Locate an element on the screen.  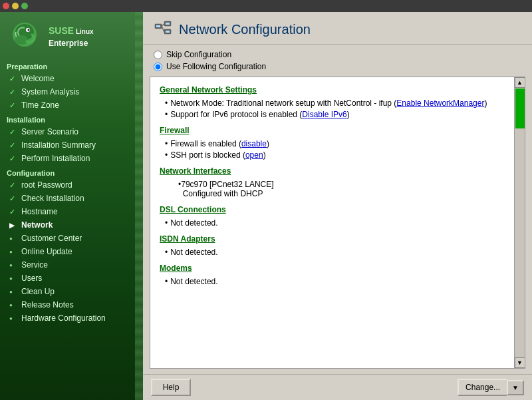
sidebar-item-network: ▶ Network is located at coordinates (72, 225).